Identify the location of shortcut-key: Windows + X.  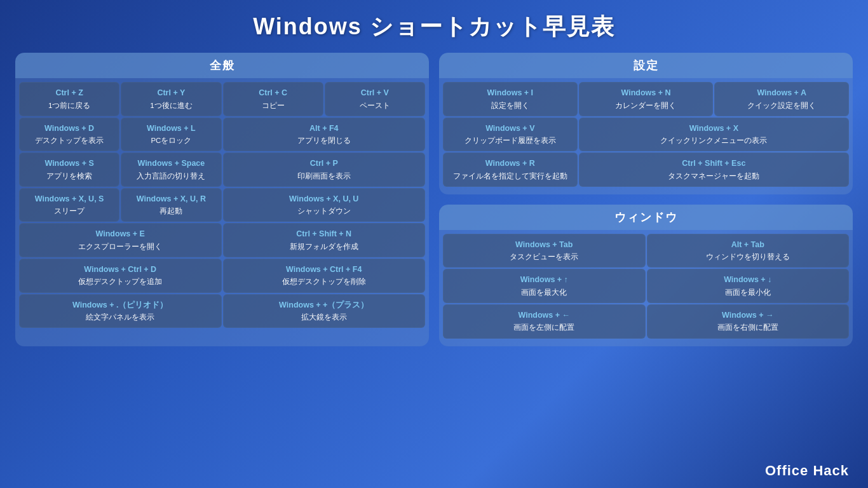
(714, 129).